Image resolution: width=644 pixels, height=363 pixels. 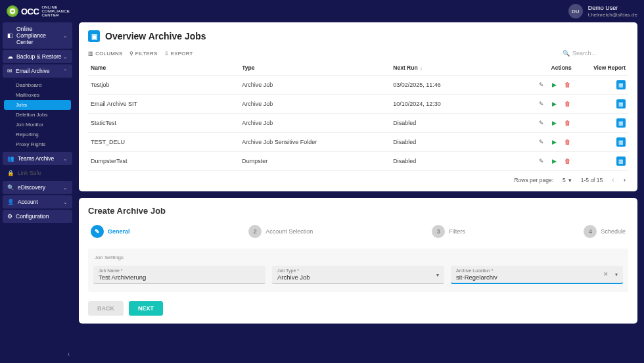 What do you see at coordinates (37, 216) in the screenshot?
I see `sidebar-item-configuration: ⚙Configuration` at bounding box center [37, 216].